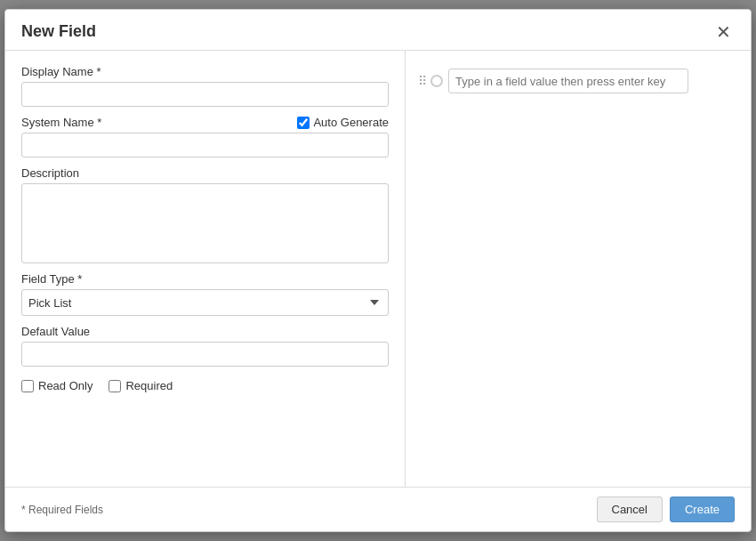 The width and height of the screenshot is (756, 541). What do you see at coordinates (303, 123) in the screenshot?
I see `auto-generate-checkbox` at bounding box center [303, 123].